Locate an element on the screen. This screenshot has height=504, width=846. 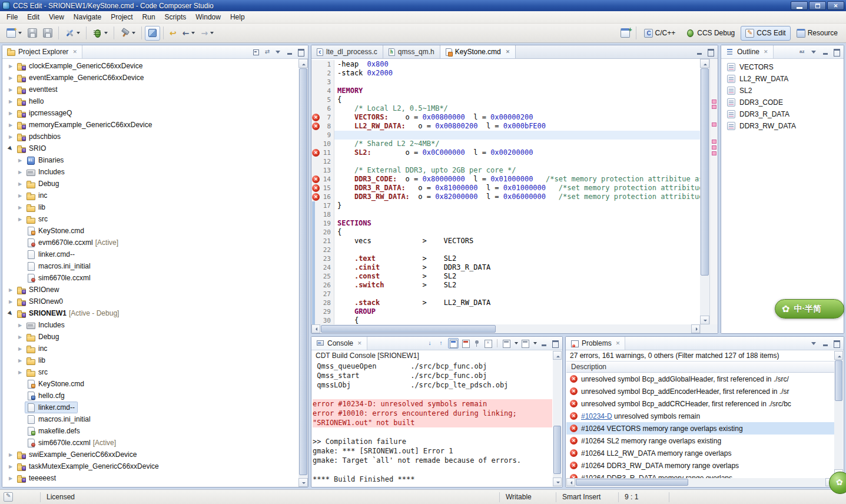
link-with-editor-button: ⇄ is located at coordinates (267, 52).